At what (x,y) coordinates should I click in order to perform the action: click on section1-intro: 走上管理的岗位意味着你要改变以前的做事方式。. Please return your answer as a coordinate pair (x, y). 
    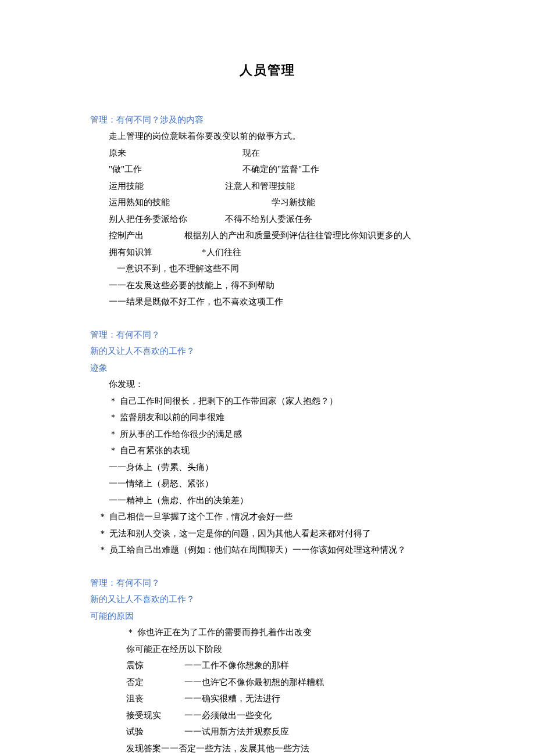
    Looking at the image, I should click on (277, 136).